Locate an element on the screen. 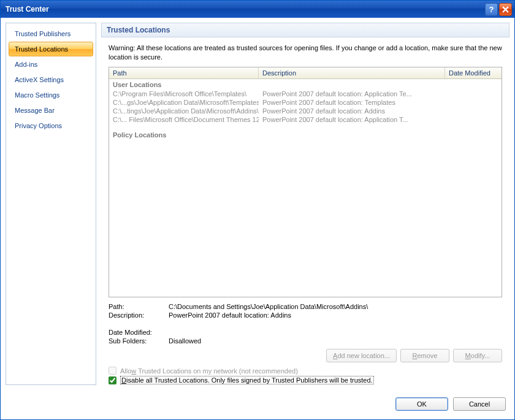 Image resolution: width=515 pixels, height=420 pixels. close-icon is located at coordinates (505, 10).